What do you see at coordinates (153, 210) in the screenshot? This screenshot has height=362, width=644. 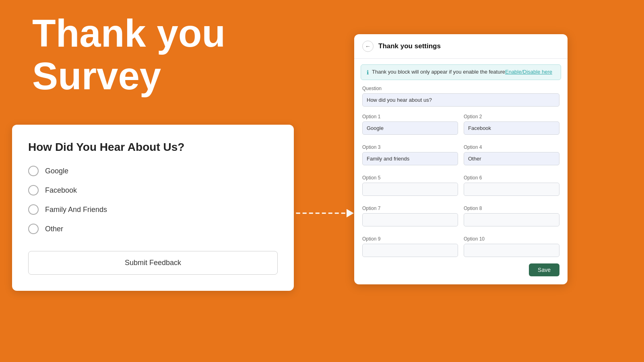 I see `option-family: Family And Friends` at bounding box center [153, 210].